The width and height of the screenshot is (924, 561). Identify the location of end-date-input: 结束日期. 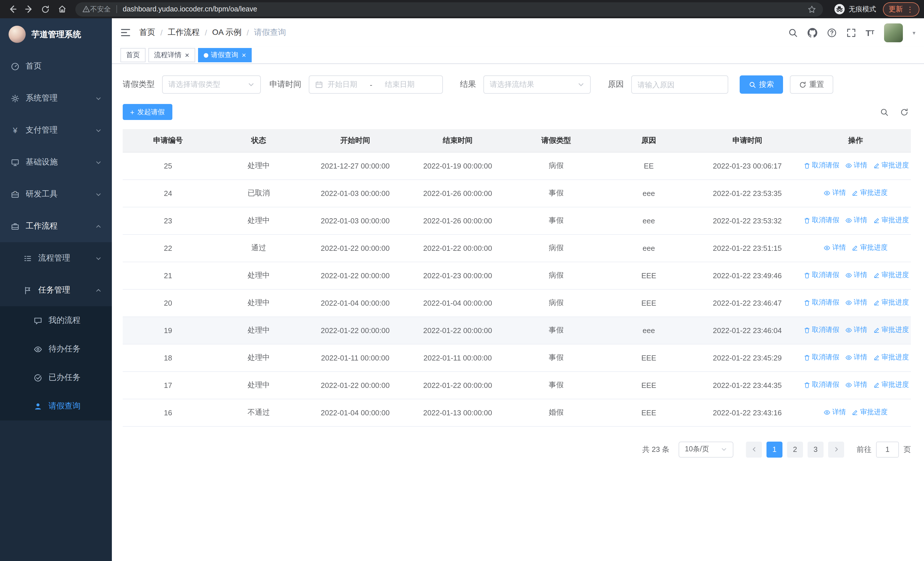
(400, 85).